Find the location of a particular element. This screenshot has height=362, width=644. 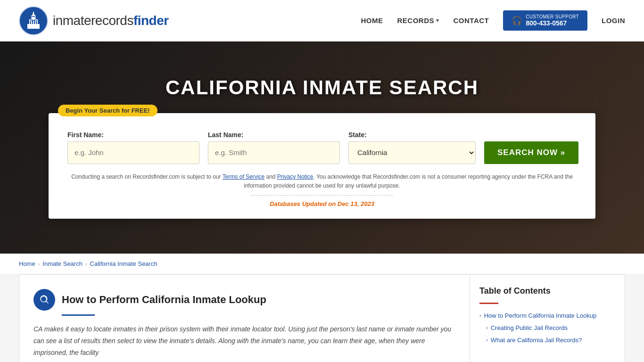

article-body: CA makes it easy to locate inmates in th… is located at coordinates (244, 341).